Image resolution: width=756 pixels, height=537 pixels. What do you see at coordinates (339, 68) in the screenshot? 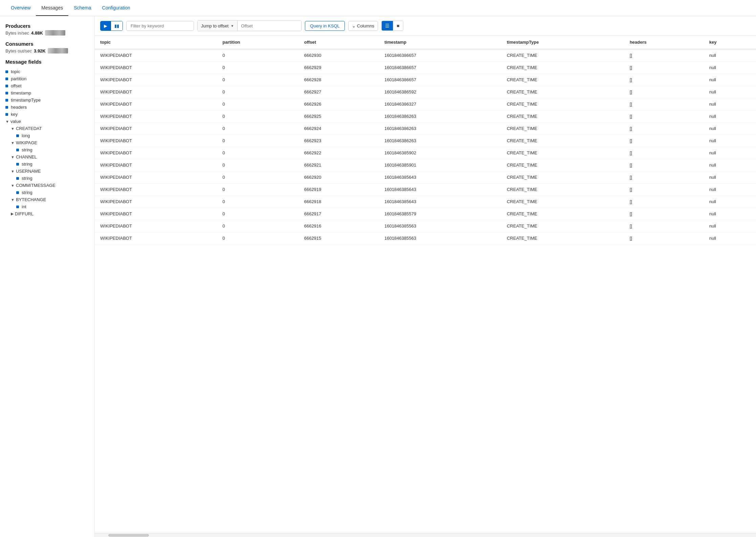
I see `cell-offset: 6662929` at bounding box center [339, 68].